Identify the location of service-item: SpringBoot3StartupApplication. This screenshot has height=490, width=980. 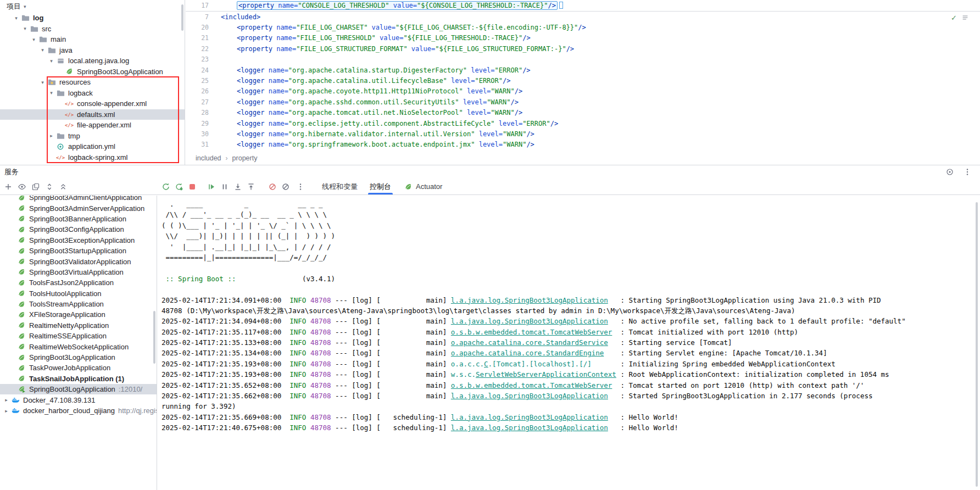
(78, 250).